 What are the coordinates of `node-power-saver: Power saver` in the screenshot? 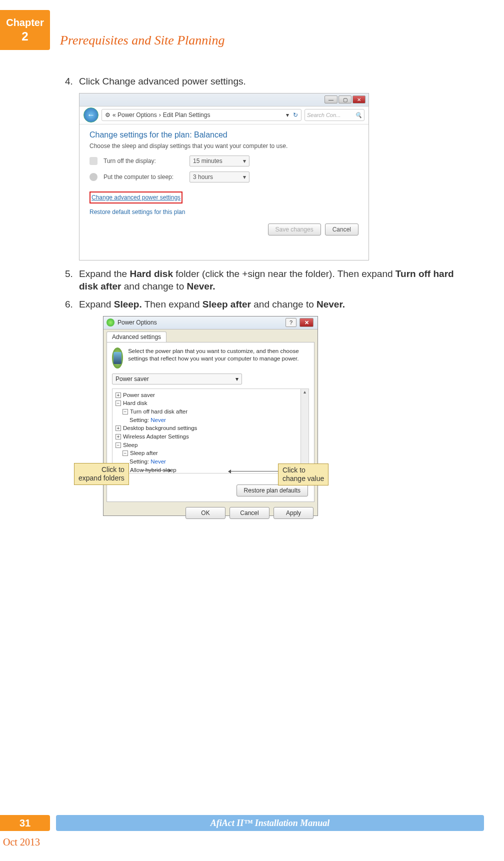 It's located at (139, 395).